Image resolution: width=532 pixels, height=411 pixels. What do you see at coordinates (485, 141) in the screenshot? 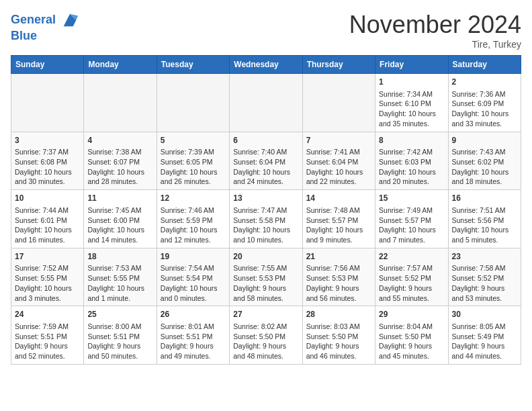
I see `day-number: 9` at bounding box center [485, 141].